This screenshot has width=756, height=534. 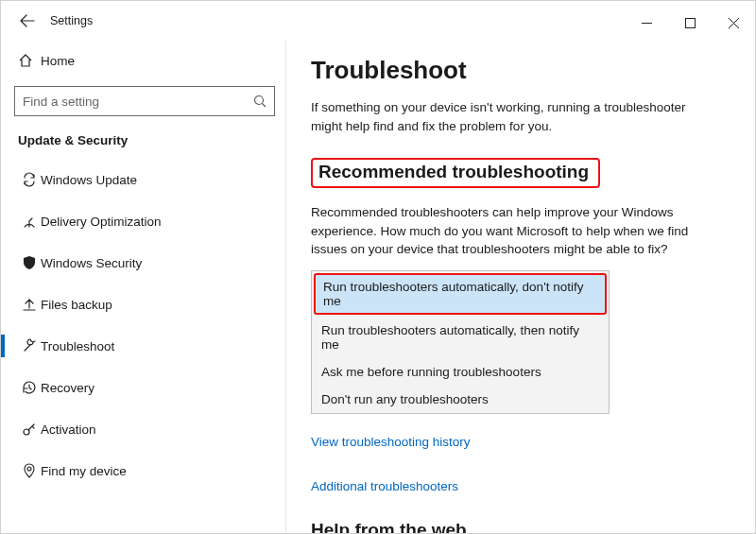 I want to click on sidebar-item-windows-update: Windows Update, so click(x=144, y=180).